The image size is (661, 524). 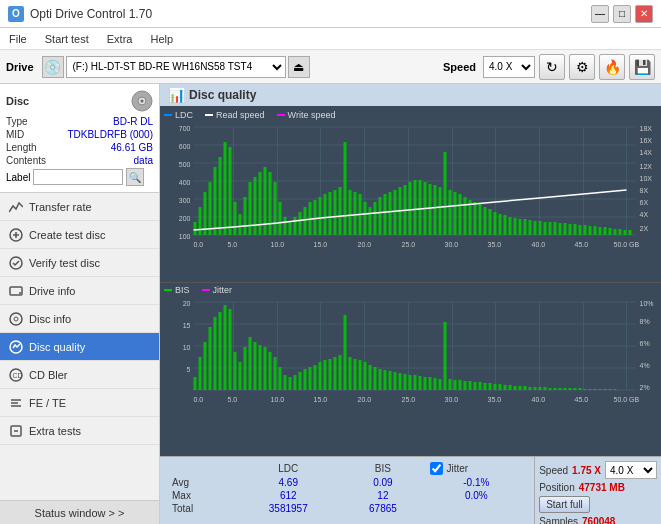 What do you see at coordinates (182, 290) in the screenshot?
I see `bis-legend-label: BIS` at bounding box center [182, 290].